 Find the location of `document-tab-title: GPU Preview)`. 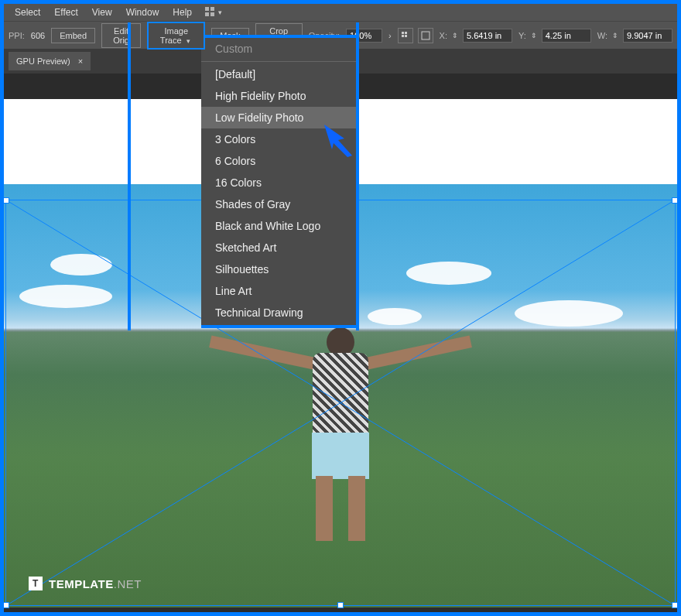

document-tab-title: GPU Preview) is located at coordinates (43, 61).